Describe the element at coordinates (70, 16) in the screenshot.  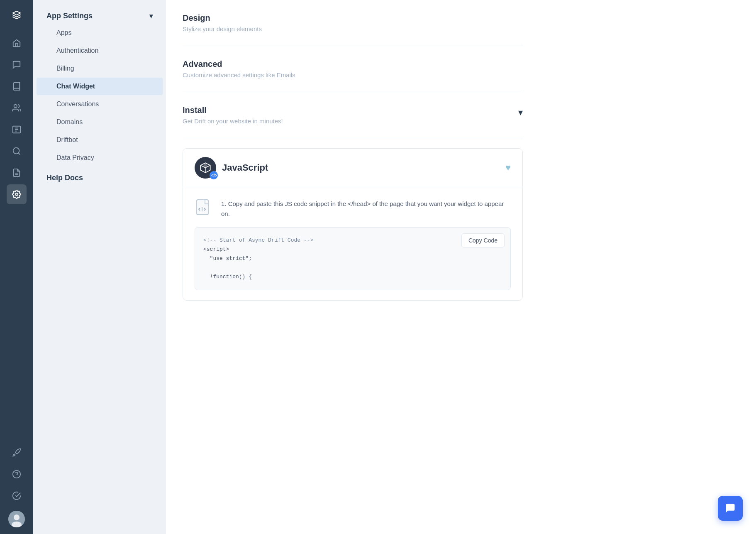
I see `app-settings-label: App Settings` at that location.